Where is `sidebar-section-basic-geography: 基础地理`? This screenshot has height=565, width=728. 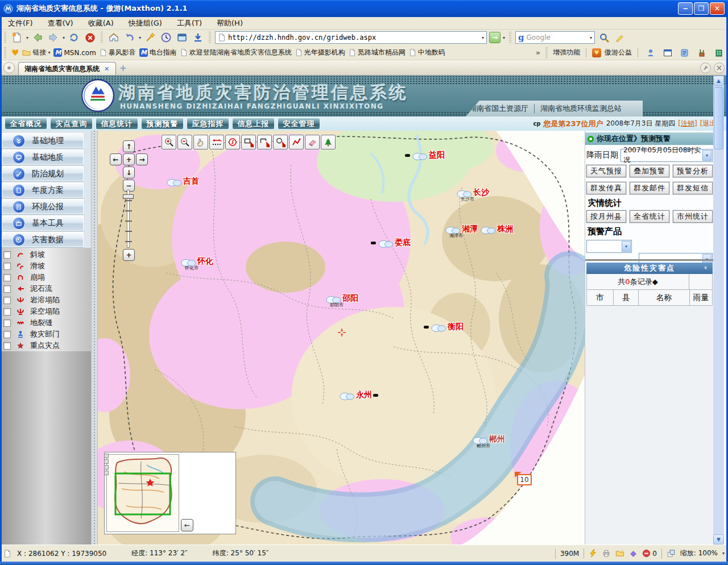 sidebar-section-basic-geography: 基础地理 is located at coordinates (43, 141).